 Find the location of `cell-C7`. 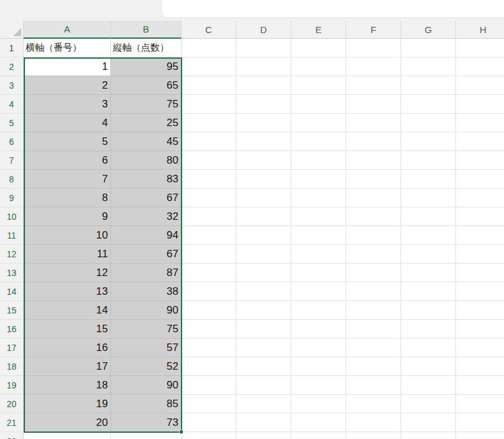

cell-C7 is located at coordinates (209, 160).